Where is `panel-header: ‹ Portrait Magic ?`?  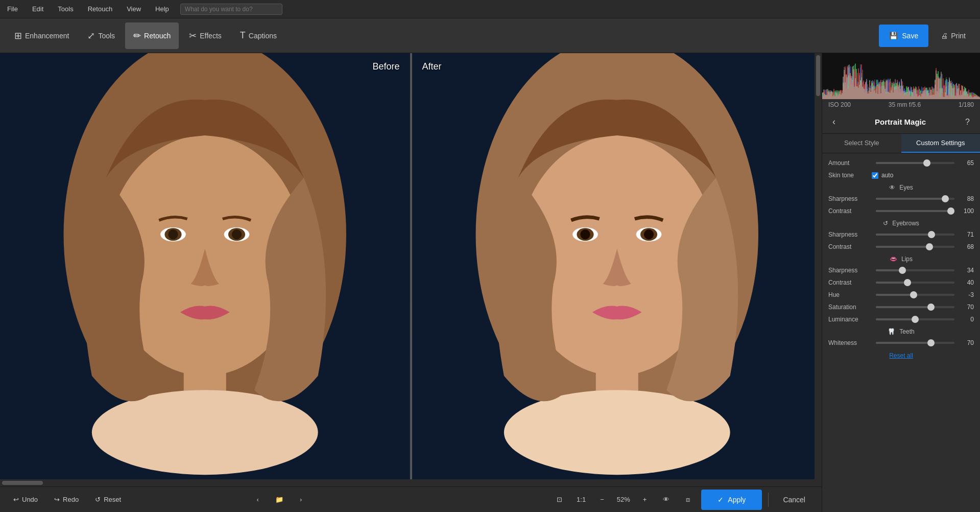 panel-header: ‹ Portrait Magic ? is located at coordinates (901, 122).